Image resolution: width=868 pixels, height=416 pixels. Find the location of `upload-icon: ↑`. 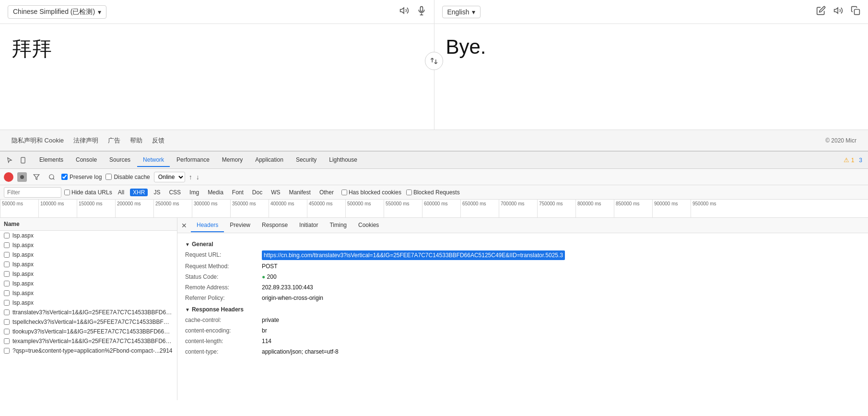

upload-icon: ↑ is located at coordinates (191, 177).